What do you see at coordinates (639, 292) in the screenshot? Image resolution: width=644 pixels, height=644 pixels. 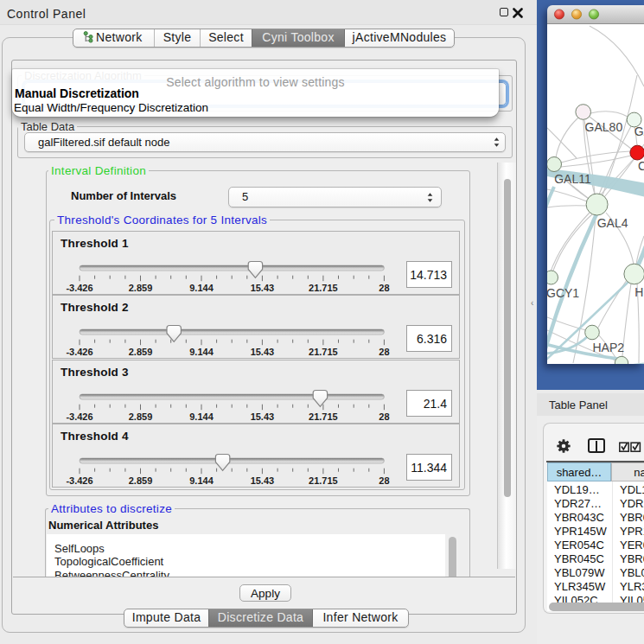 I see `svg-text: H` at bounding box center [639, 292].